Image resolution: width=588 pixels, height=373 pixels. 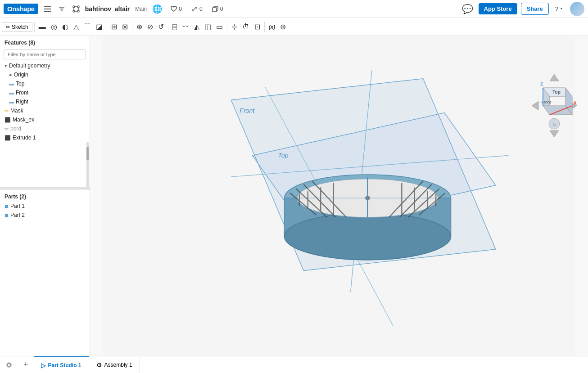 I want to click on plane-tool-button: ▬, so click(x=42, y=27).